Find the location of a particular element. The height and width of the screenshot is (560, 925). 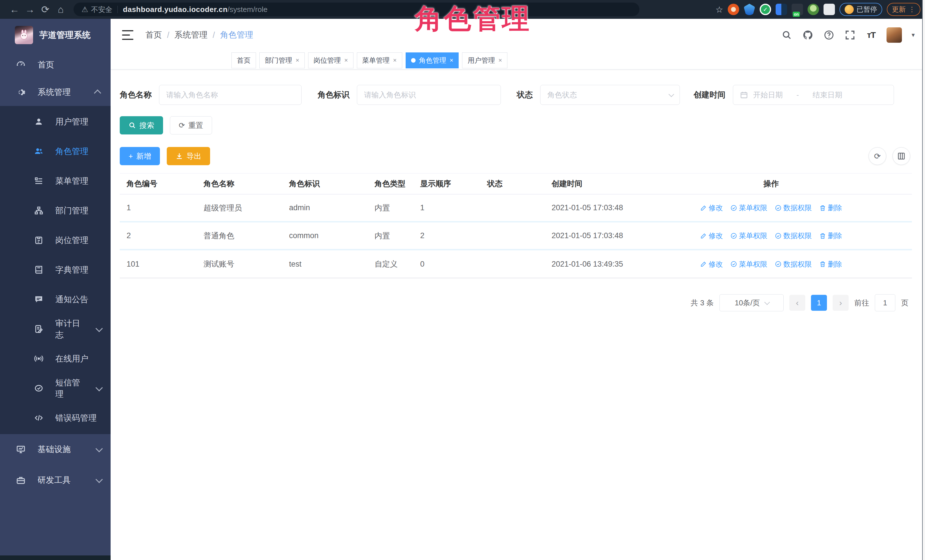

sidebar-item-home: 首页 is located at coordinates (56, 65).